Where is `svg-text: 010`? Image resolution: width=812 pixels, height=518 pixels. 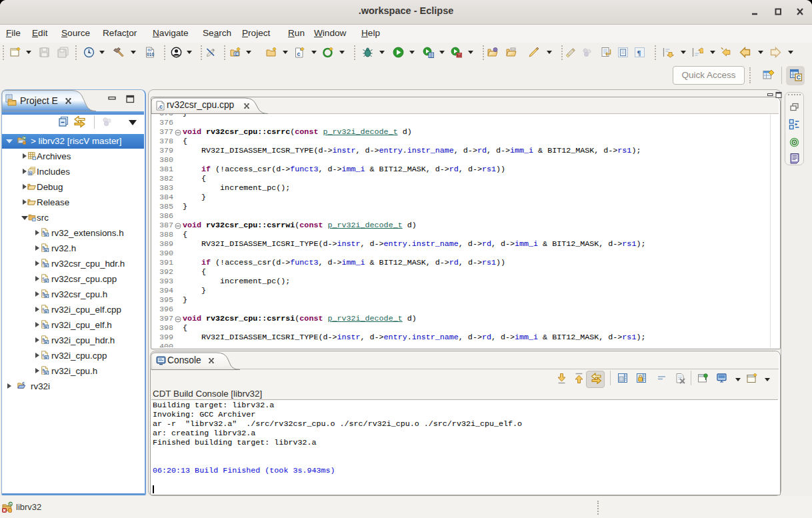 svg-text: 010 is located at coordinates (151, 55).